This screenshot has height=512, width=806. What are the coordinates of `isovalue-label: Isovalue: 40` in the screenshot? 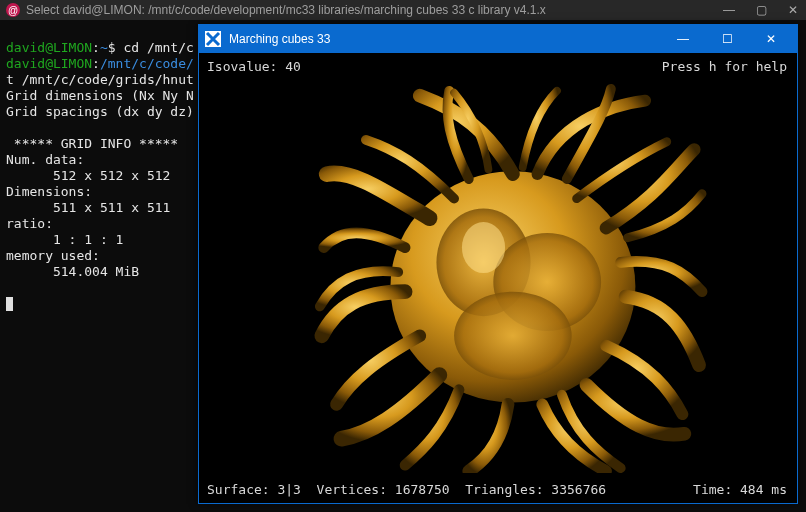 It's located at (254, 66).